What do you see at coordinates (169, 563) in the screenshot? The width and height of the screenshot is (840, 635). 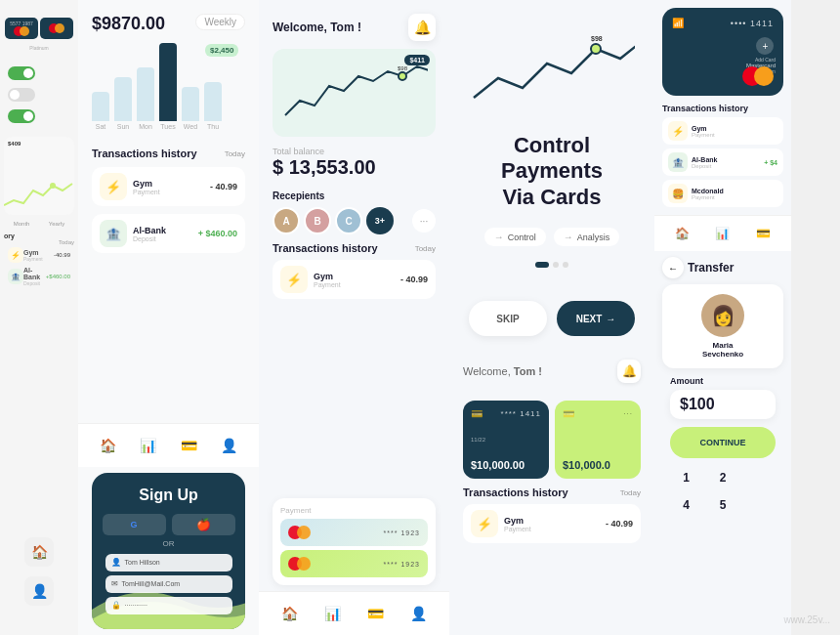 I see `signup-name-field: 👤 Tom Hillson` at bounding box center [169, 563].